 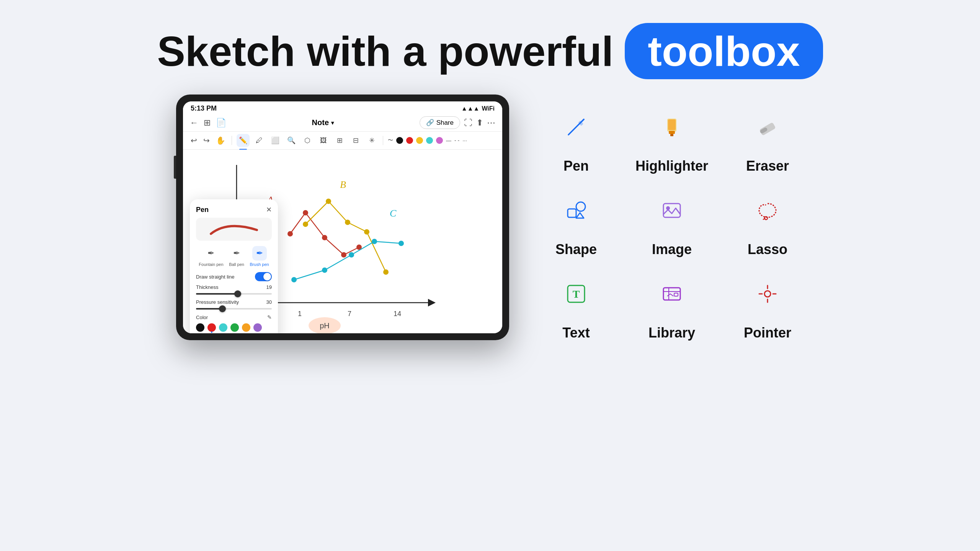 What do you see at coordinates (488, 109) in the screenshot?
I see `wifi-icon: WiFi` at bounding box center [488, 109].